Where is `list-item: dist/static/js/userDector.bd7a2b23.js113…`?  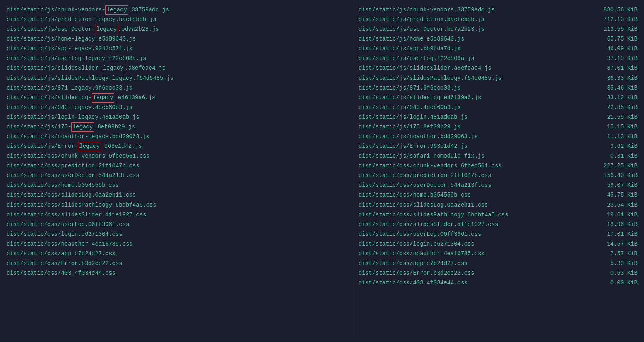 list-item: dist/static/js/userDector.bd7a2b23.js113… is located at coordinates (498, 29).